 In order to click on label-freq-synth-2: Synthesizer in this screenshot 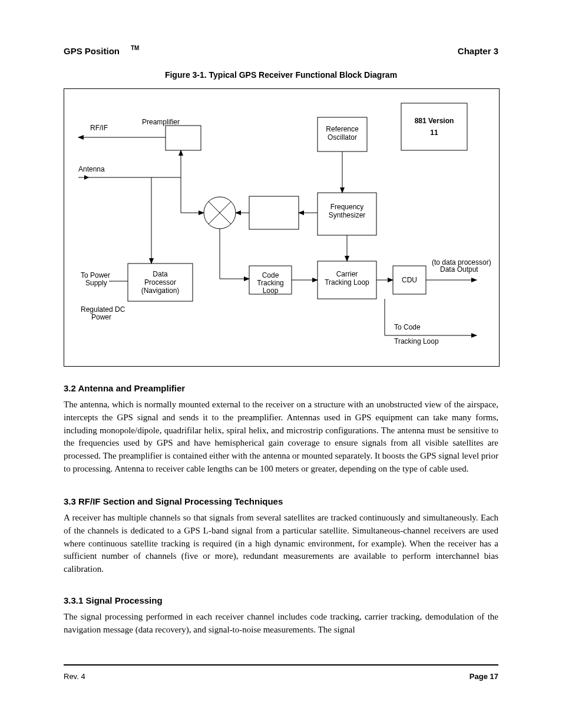, I will do `click(348, 215)`.